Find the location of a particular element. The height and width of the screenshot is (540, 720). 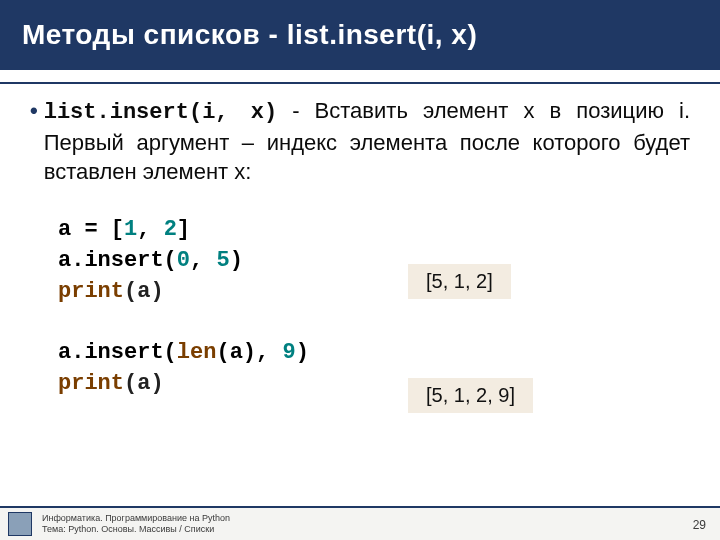

title-underline is located at coordinates (360, 83).